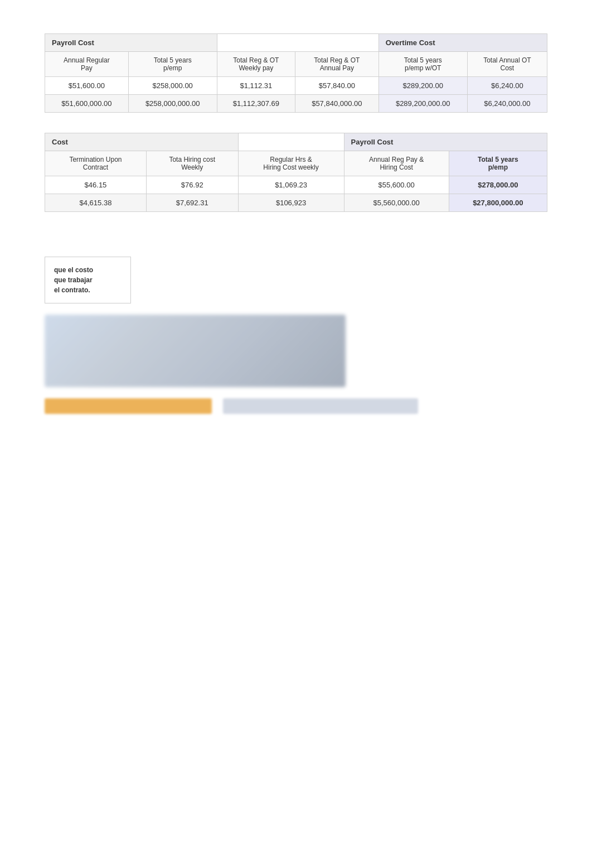 The width and height of the screenshot is (592, 868). What do you see at coordinates (192, 164) in the screenshot?
I see `col-tota-hiring-cost-weekly: Tota Hiring costWeekly` at bounding box center [192, 164].